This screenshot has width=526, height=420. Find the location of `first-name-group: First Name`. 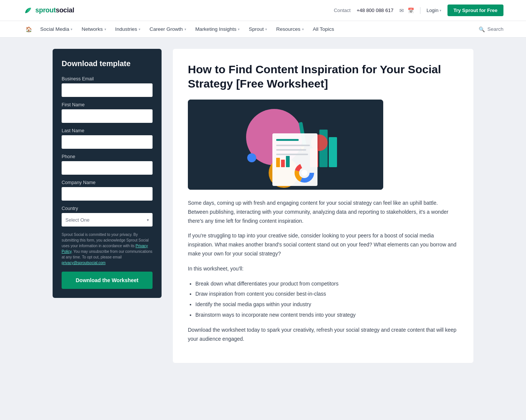

first-name-group: First Name is located at coordinates (107, 113).